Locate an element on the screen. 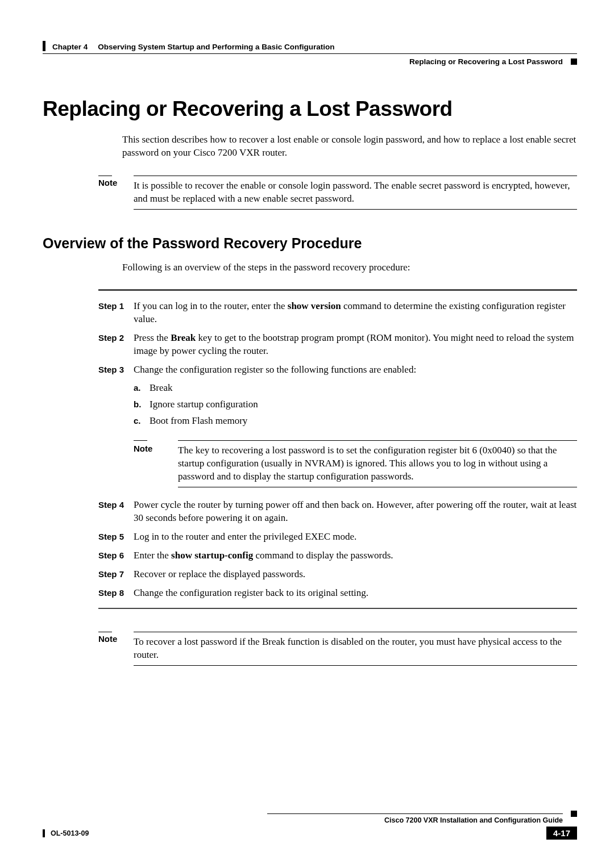  step-body: Power cycle the router by turning power … is located at coordinates (355, 512).